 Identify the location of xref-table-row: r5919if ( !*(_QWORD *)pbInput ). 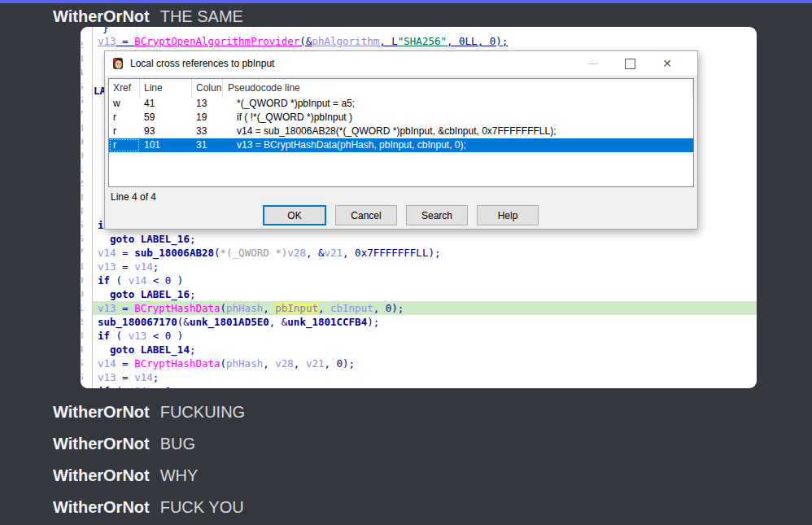
(401, 117).